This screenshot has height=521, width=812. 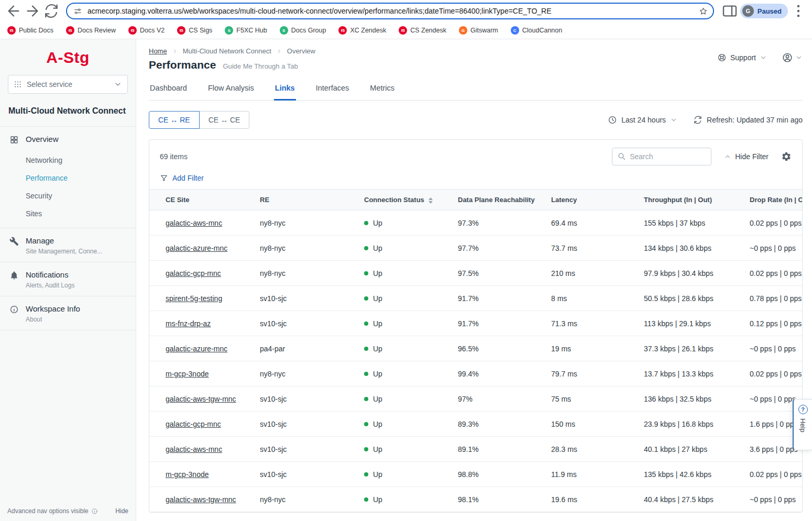 I want to click on table-settings-button, so click(x=786, y=157).